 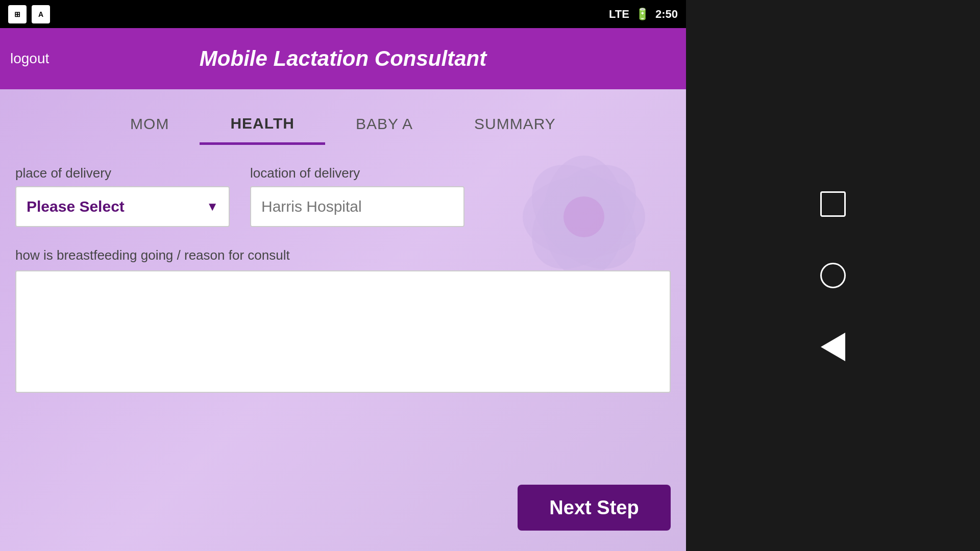 I want to click on square-icon, so click(x=833, y=204).